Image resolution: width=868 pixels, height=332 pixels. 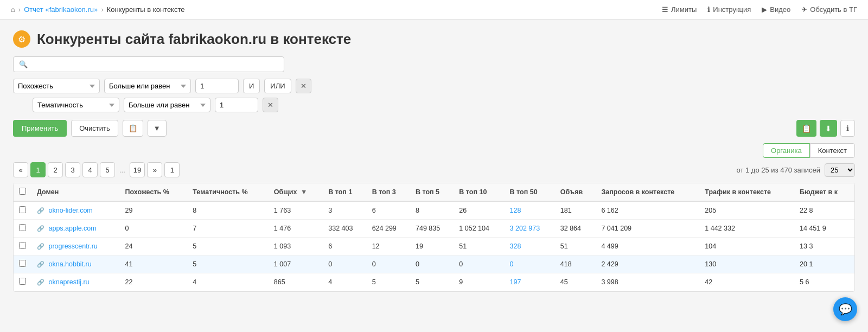 I want to click on row-ads: 51, so click(x=576, y=246).